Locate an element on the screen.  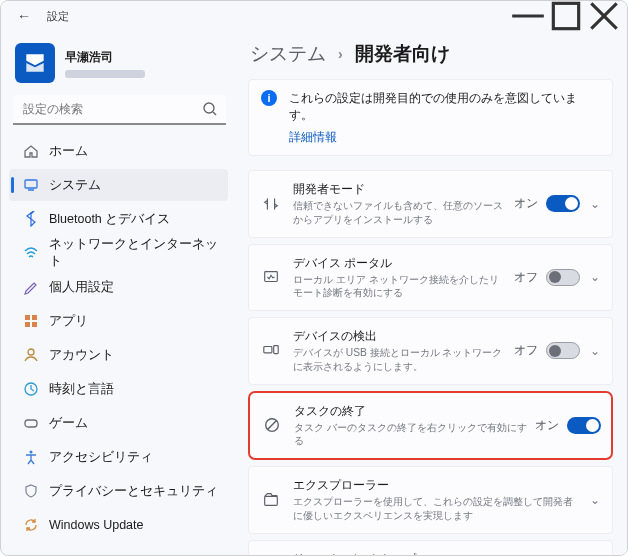
sidebar-item-system: システム is located at coordinates (118, 185).